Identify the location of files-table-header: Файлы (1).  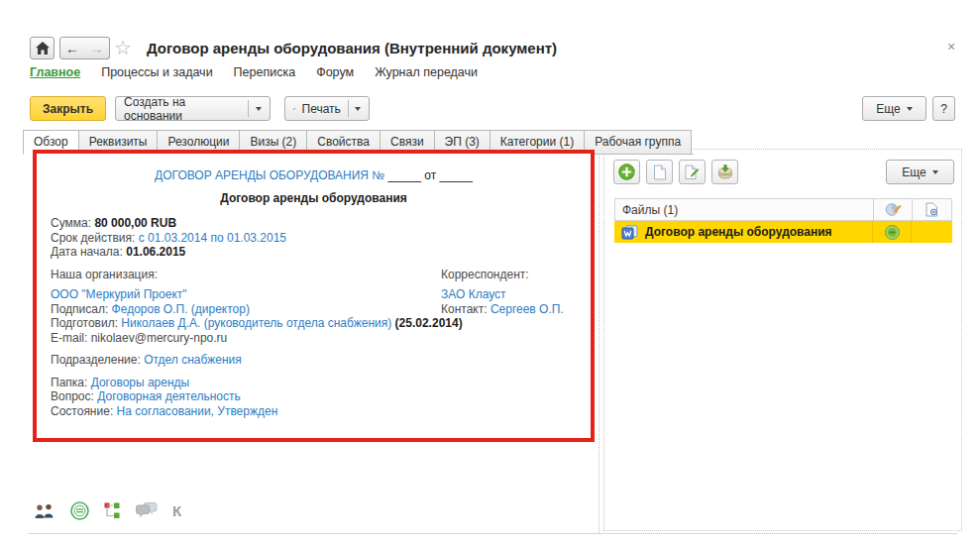
(783, 210).